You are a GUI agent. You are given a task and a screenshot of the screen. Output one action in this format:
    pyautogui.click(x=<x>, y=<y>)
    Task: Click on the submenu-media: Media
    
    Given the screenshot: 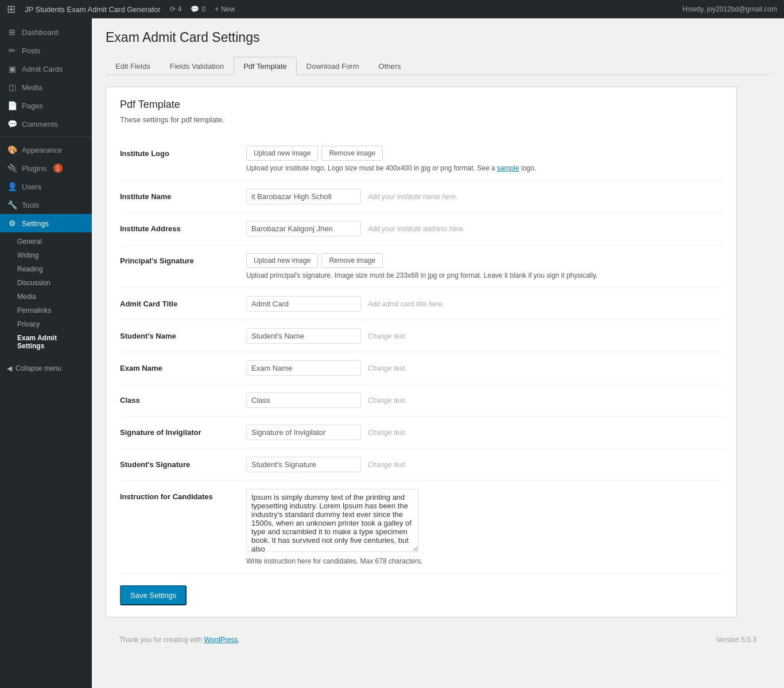 What is the action you would take?
    pyautogui.click(x=46, y=297)
    